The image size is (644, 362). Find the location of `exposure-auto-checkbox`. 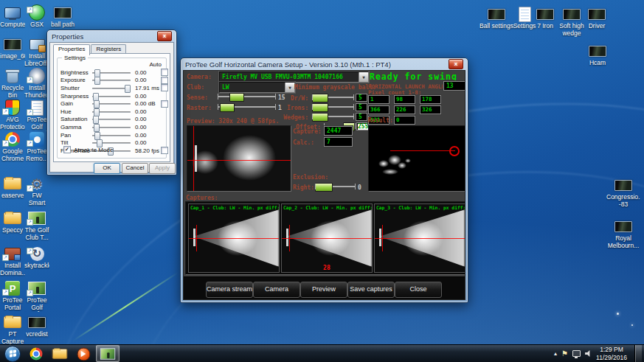

exposure-auto-checkbox is located at coordinates (165, 80).